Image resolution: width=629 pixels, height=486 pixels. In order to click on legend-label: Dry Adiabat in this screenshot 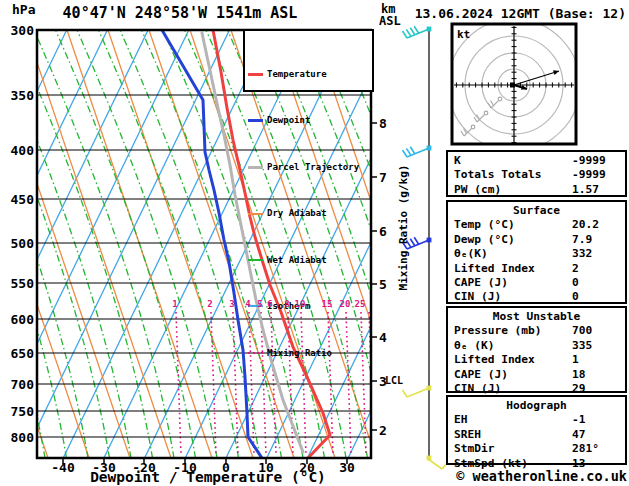, I will do `click(297, 213)`.